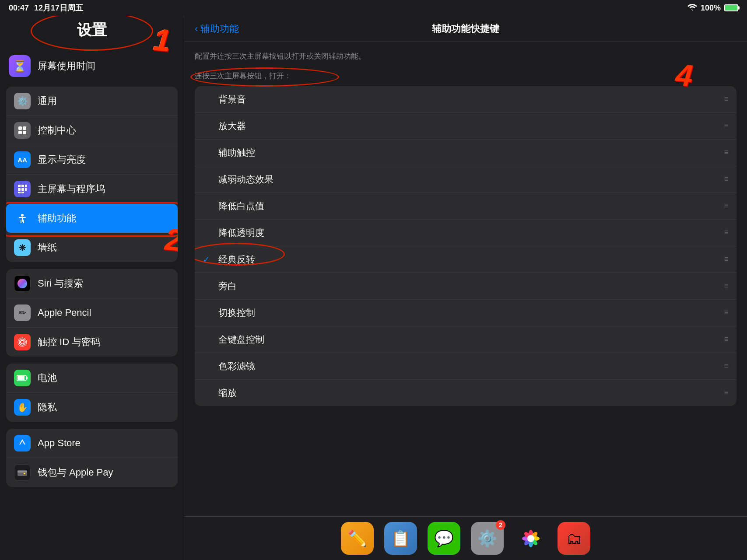 This screenshot has width=747, height=560. What do you see at coordinates (466, 126) in the screenshot?
I see `shortcut-item-magnifier: 放大器 ≡` at bounding box center [466, 126].